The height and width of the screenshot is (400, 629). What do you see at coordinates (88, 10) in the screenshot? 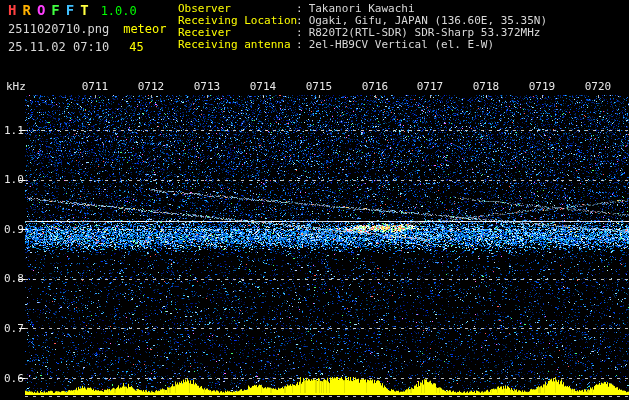
I see `app-title: HROFFT1.0.0` at bounding box center [88, 10].